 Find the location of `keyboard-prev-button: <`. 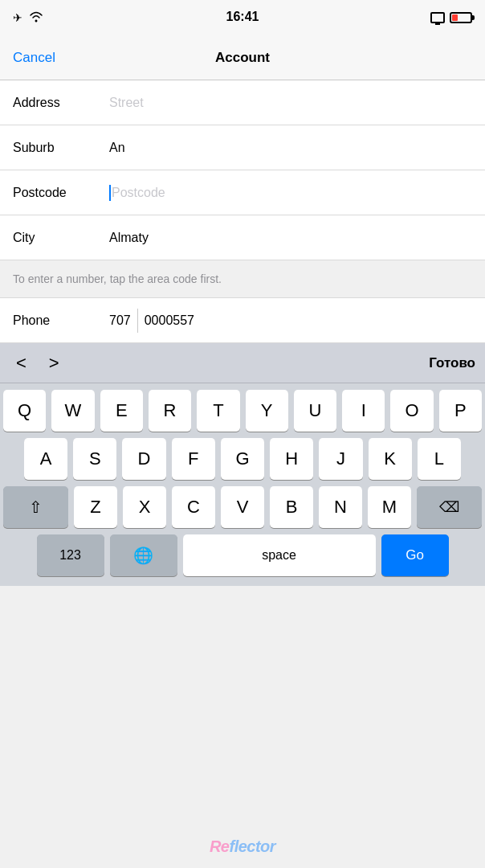

keyboard-prev-button: < is located at coordinates (21, 363).